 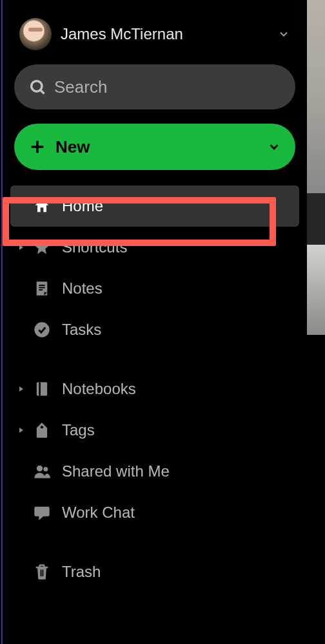 What do you see at coordinates (83, 289) in the screenshot?
I see `sidebar-item-label: Notes` at bounding box center [83, 289].